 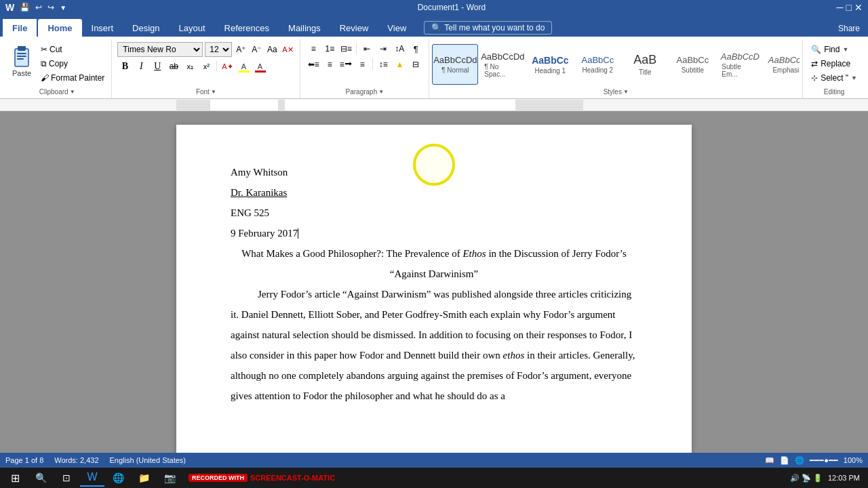 What do you see at coordinates (840, 7) in the screenshot?
I see `window-minimize-icon: ─` at bounding box center [840, 7].